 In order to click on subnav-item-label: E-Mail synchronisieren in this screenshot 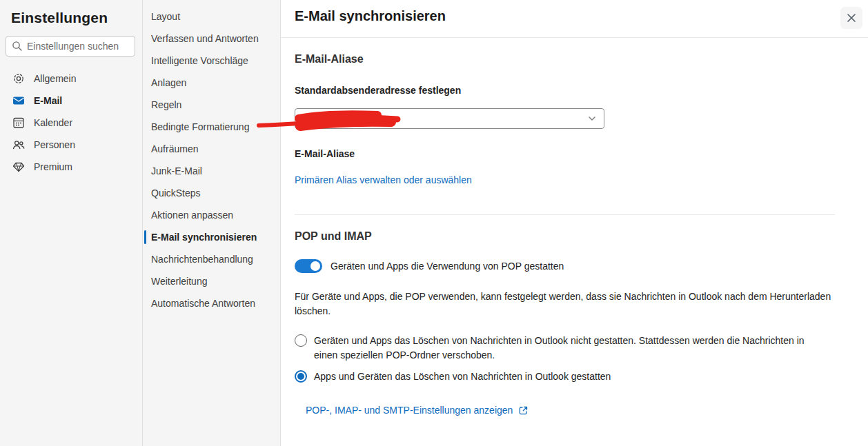, I will do `click(204, 237)`.